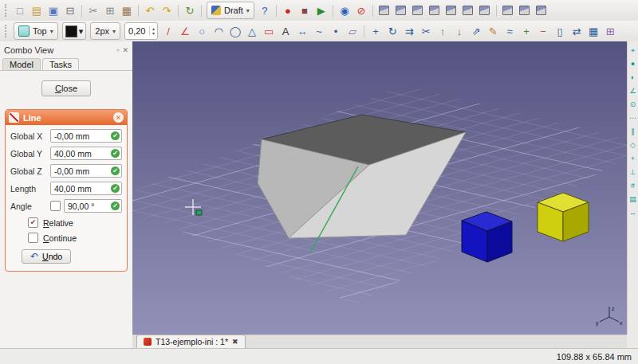  What do you see at coordinates (376, 31) in the screenshot?
I see `draft-move-icon: +` at bounding box center [376, 31].